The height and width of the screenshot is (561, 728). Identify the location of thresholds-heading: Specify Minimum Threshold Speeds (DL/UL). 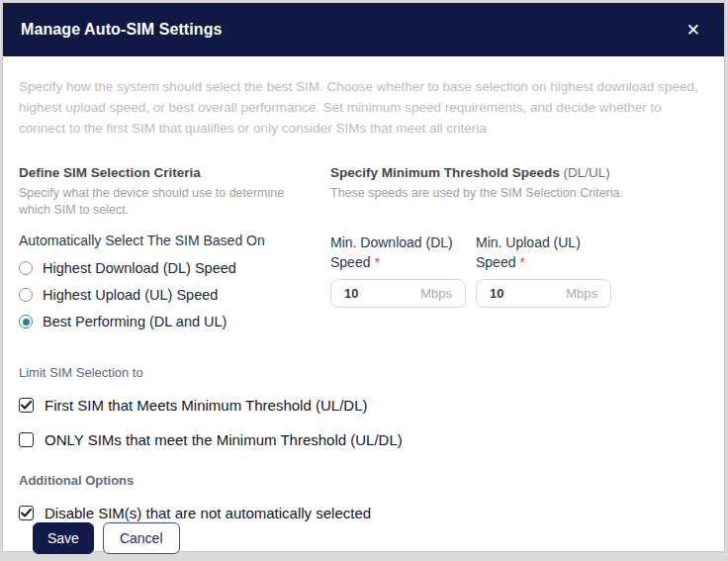
(519, 172).